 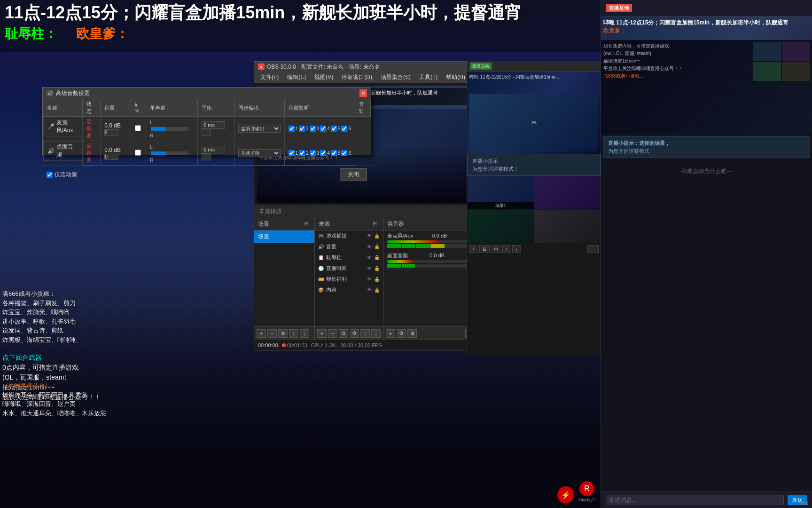 What do you see at coordinates (517, 249) in the screenshot?
I see `thumb-down-btn: ↓` at bounding box center [517, 249].